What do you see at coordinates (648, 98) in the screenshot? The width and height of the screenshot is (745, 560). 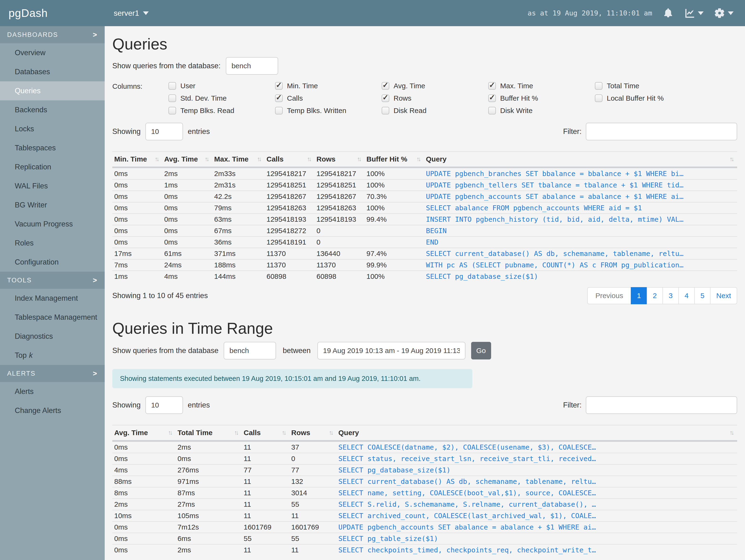 I see `column-checkbox-local-buffer-hit: Local Buffer Hit %` at bounding box center [648, 98].